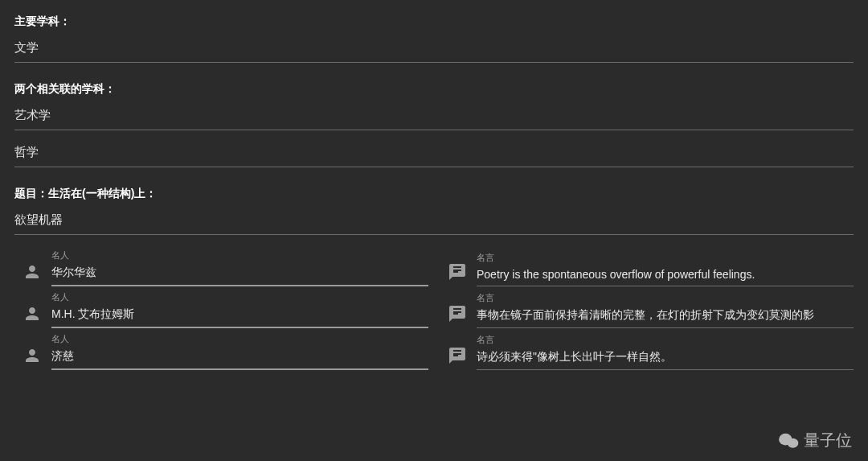  Describe the element at coordinates (434, 352) in the screenshot. I see `entry-row: 名人 济慈 名言 诗必须来得"像树上长出叶子一样自然。` at that location.